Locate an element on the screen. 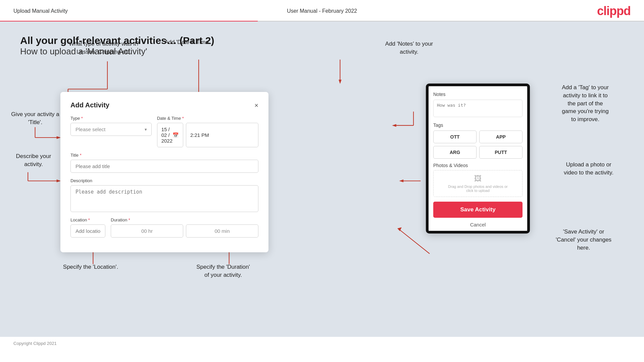 Image resolution: width=644 pixels, height=362 pixels. duration-row is located at coordinates (185, 231).